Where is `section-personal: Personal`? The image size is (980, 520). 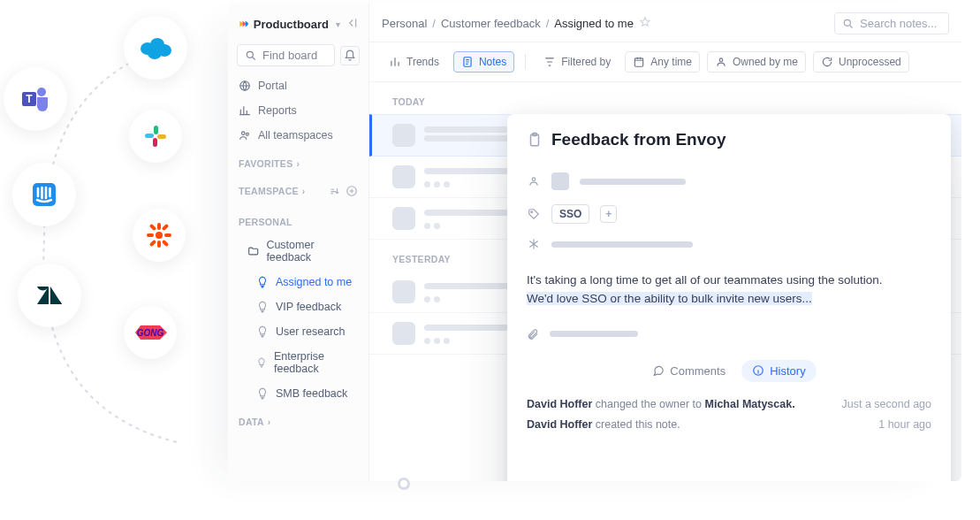 section-personal: Personal is located at coordinates (299, 218).